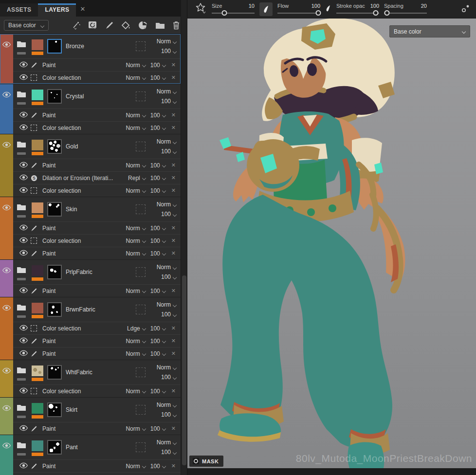 The height and width of the screenshot is (475, 476). Describe the element at coordinates (266, 9) in the screenshot. I see `brush-preview-button` at that location.